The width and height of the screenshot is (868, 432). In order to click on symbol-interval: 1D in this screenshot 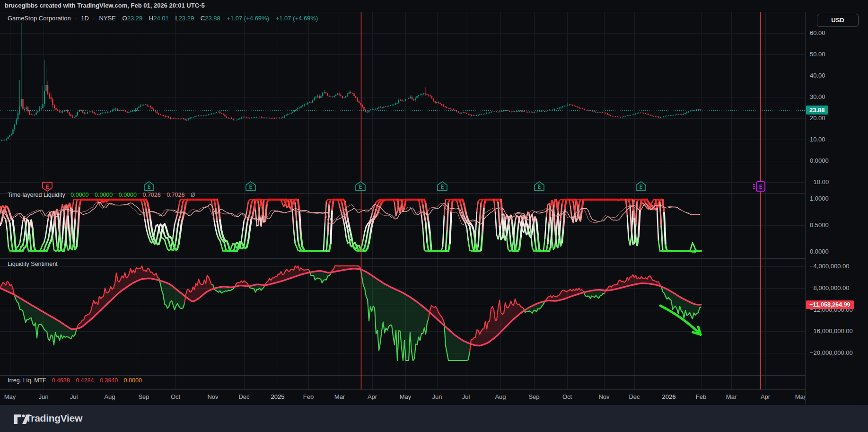, I will do `click(85, 18)`.